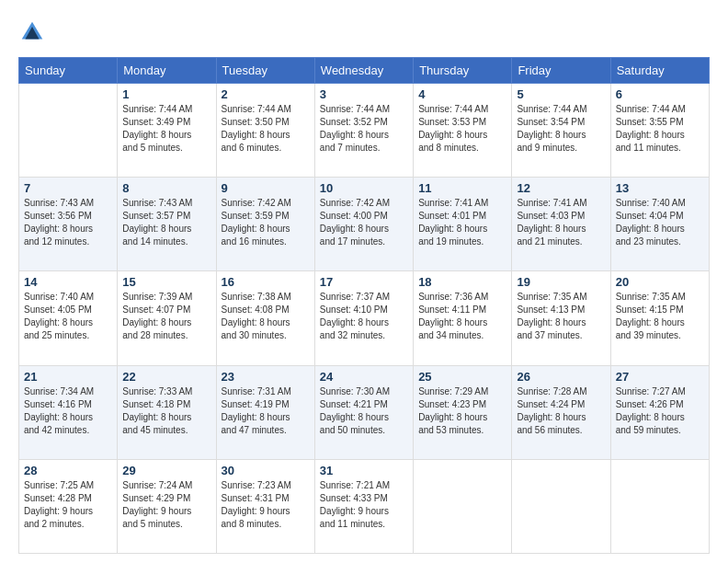  Describe the element at coordinates (364, 471) in the screenshot. I see `day-number: 31` at that location.